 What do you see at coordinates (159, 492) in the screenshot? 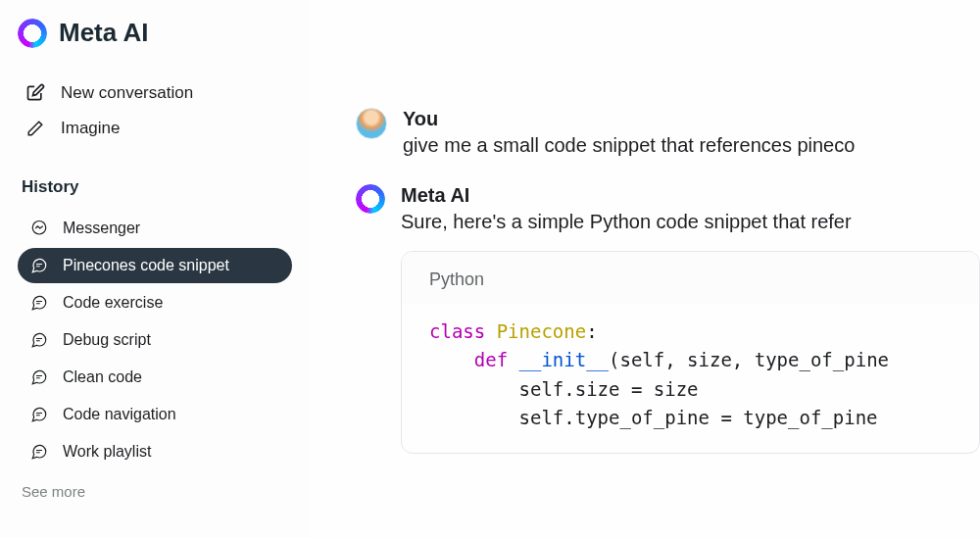
I see `see-more-button: See more` at bounding box center [159, 492].